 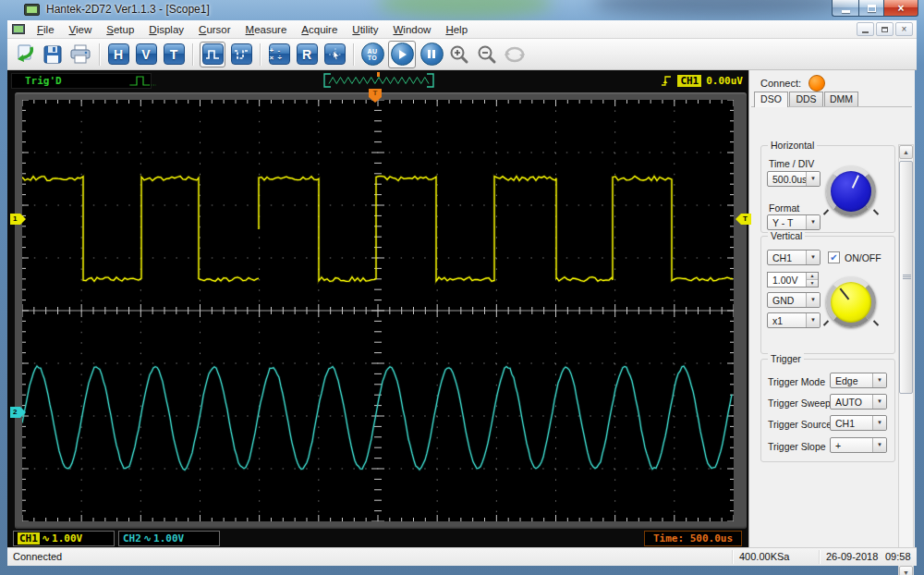 What do you see at coordinates (487, 55) in the screenshot?
I see `zoom-out-icon` at bounding box center [487, 55].